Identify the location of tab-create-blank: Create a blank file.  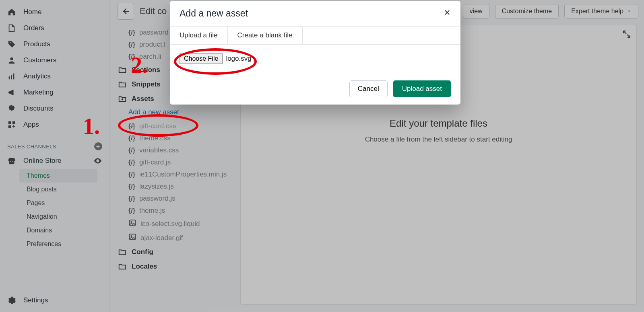
(265, 35).